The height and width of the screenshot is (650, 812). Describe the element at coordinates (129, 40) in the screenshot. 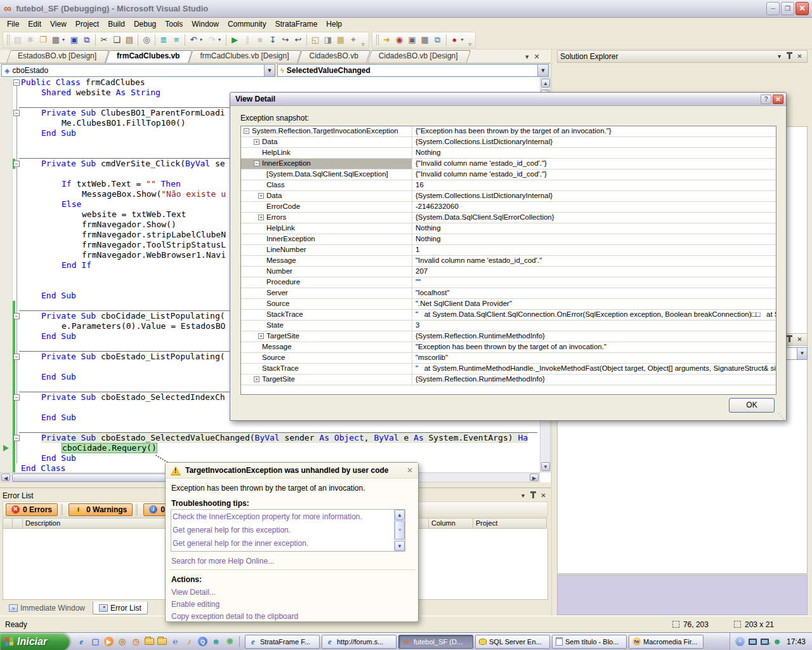

I see `paste-icon: ▤` at that location.